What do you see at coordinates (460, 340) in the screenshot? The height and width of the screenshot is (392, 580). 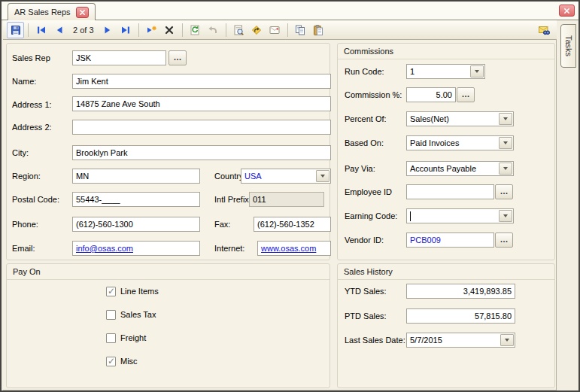 I see `last-sales-date-select: 5/7/2015` at bounding box center [460, 340].